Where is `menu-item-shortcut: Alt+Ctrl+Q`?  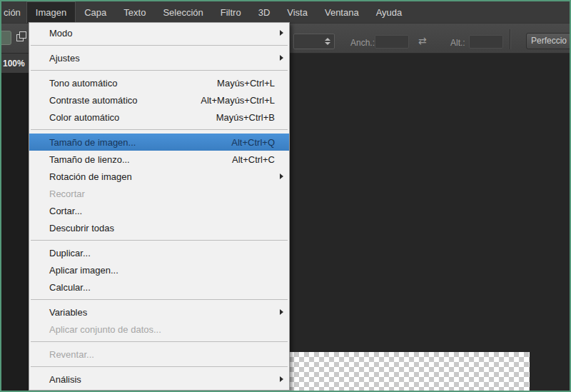 menu-item-shortcut: Alt+Ctrl+Q is located at coordinates (253, 143).